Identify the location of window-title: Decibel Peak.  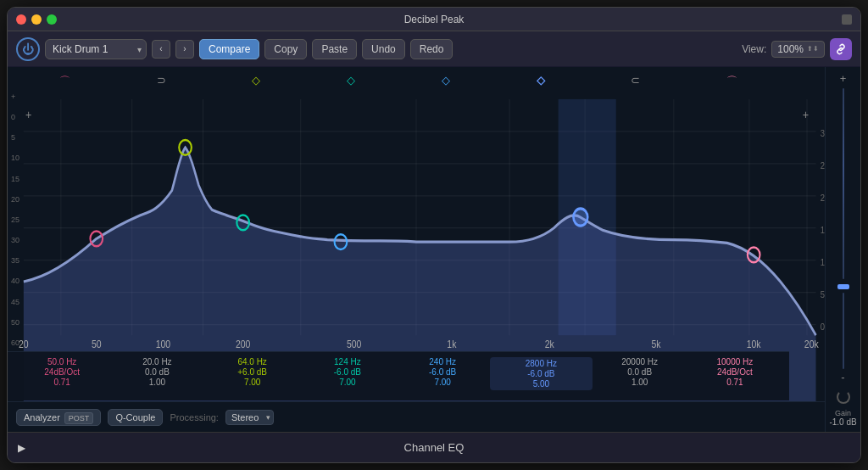
(434, 20).